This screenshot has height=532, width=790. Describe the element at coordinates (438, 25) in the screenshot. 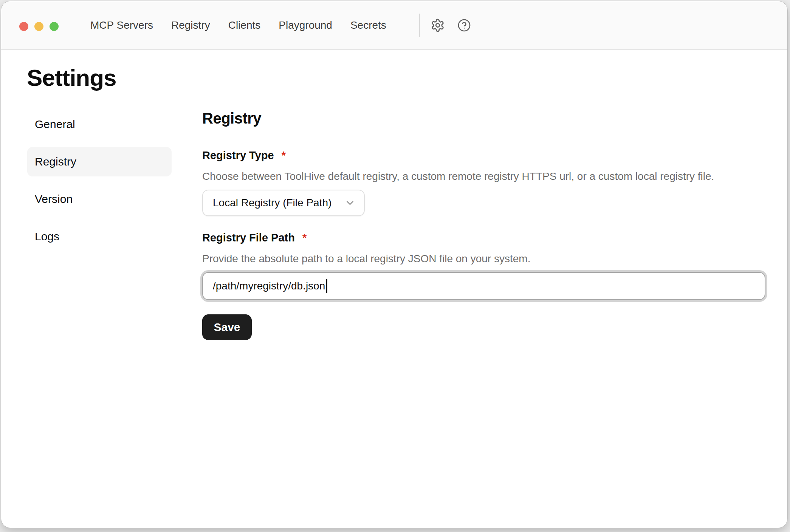

I see `gear-icon` at that location.